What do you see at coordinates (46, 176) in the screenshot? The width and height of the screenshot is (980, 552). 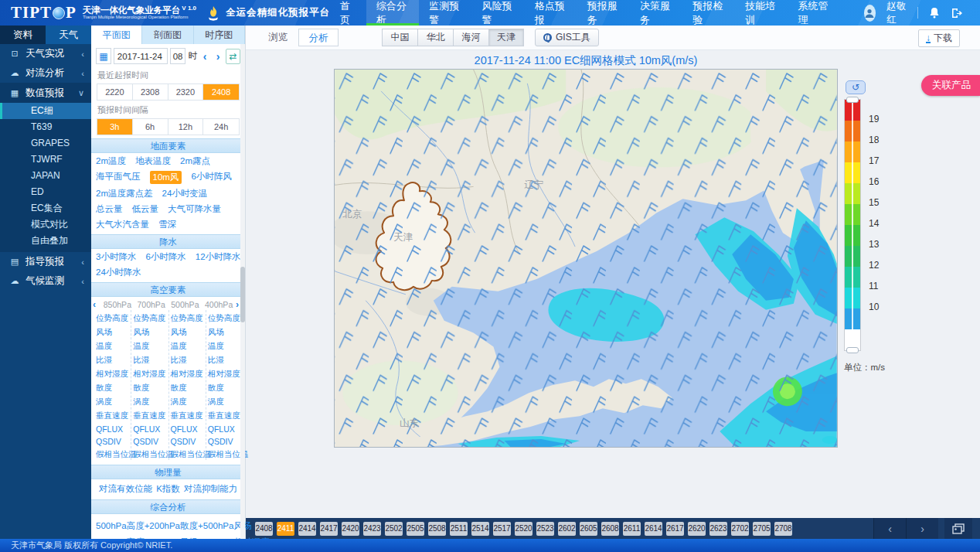 I see `sidebar-subitem: JAPAN` at bounding box center [46, 176].